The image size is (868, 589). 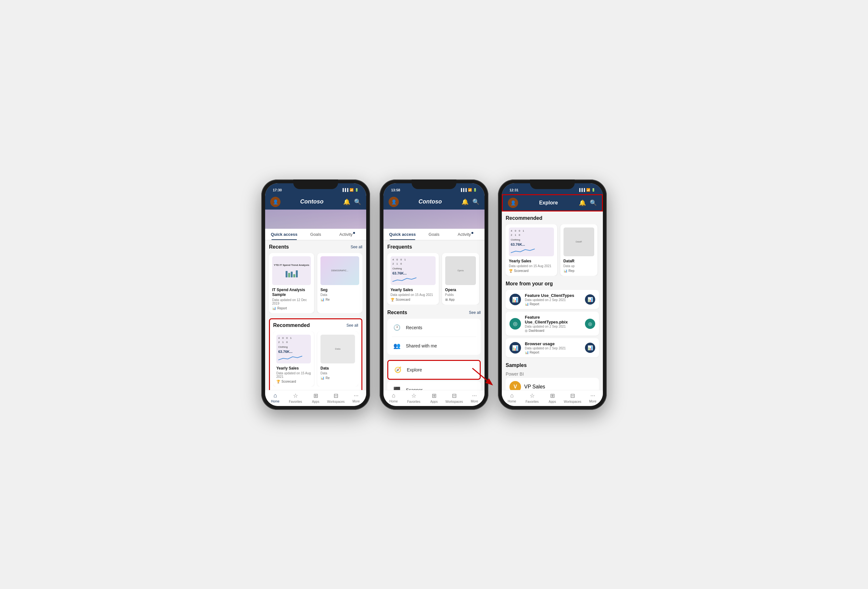 I want to click on rec3-title-1: Yearly Sales, so click(x=531, y=262).